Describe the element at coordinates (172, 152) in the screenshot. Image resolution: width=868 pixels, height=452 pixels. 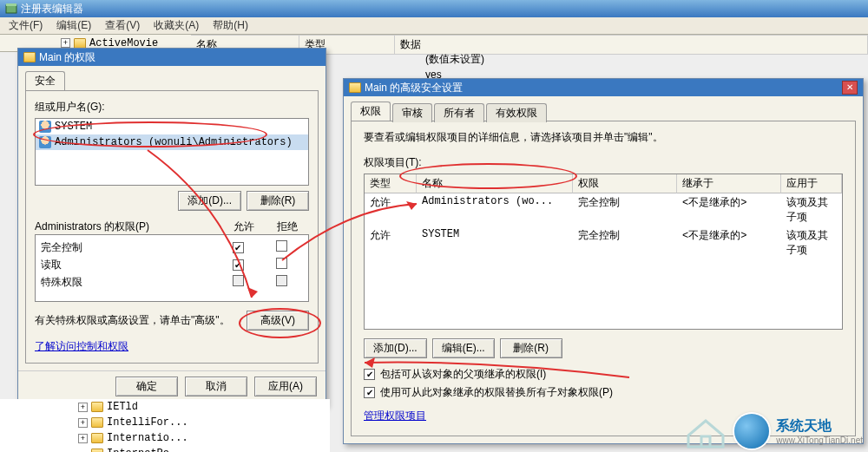
I see `group-users-list: SYSTEM Administrators (wonuli\Administra…` at that location.